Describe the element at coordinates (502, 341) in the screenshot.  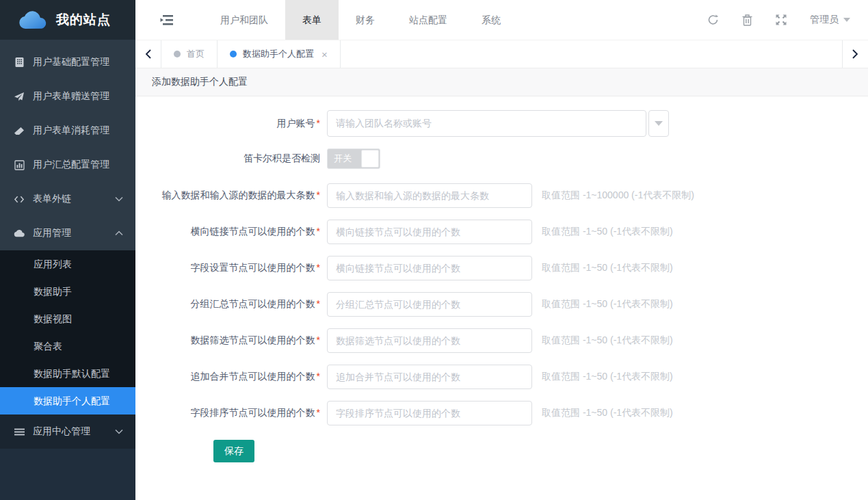
I see `form-row-data-filter-nodes: 数据筛选节点可以使用的个数* 取值范围 -1~50 (-1代表不限制)` at that location.